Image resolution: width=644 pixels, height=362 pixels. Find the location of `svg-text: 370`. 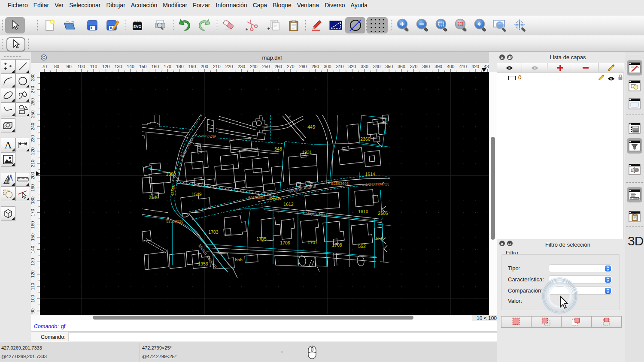

svg-text: 370 is located at coordinates (414, 66).